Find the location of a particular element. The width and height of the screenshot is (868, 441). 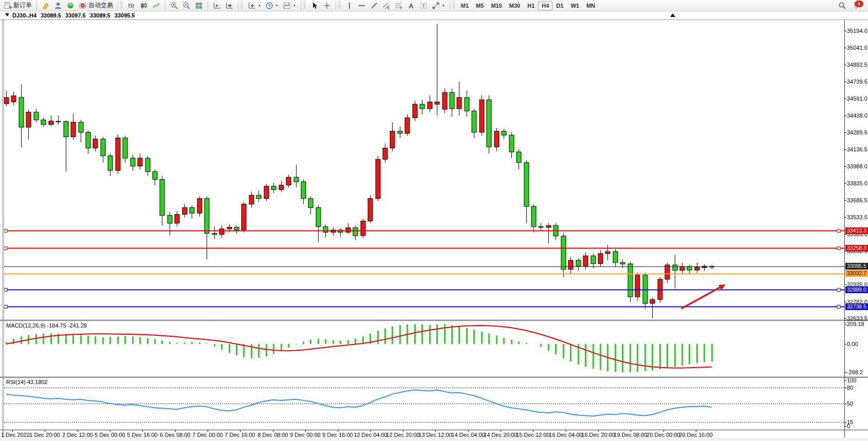

periods-icon is located at coordinates (269, 6).